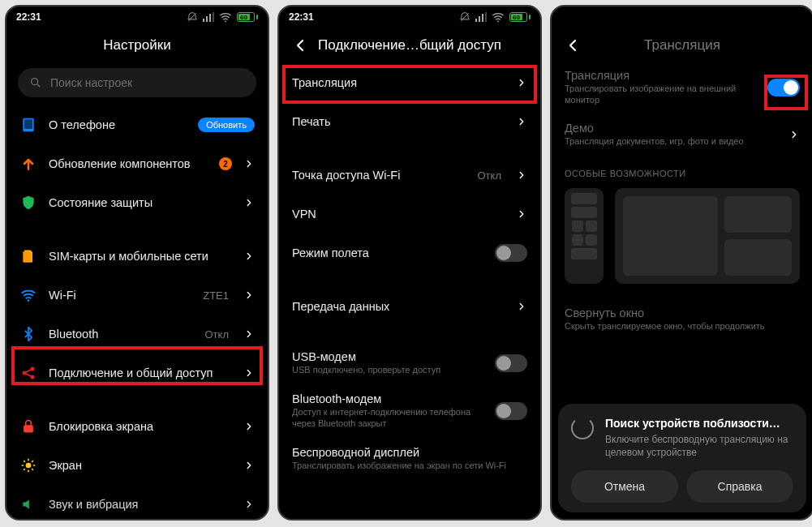 Image resolution: width=812 pixels, height=527 pixels. I want to click on row-component-updates: Обновление компонентов 2, so click(137, 164).